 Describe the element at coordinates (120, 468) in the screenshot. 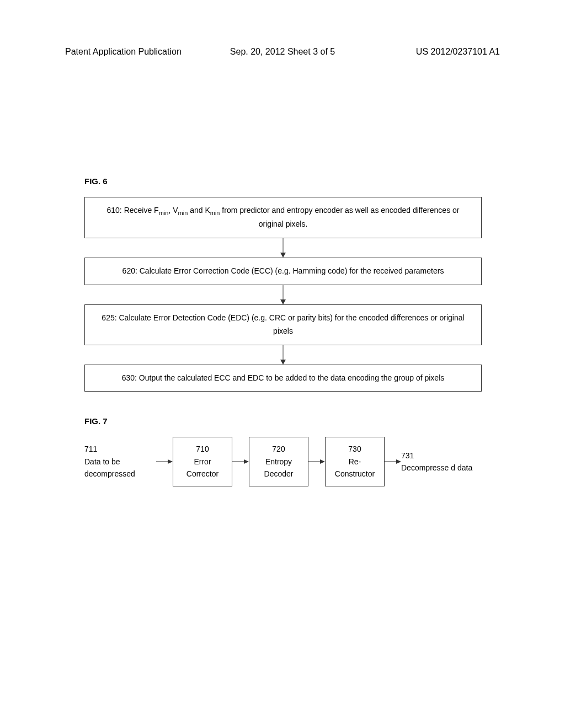

I see `input-text: Data to be decompressed` at that location.